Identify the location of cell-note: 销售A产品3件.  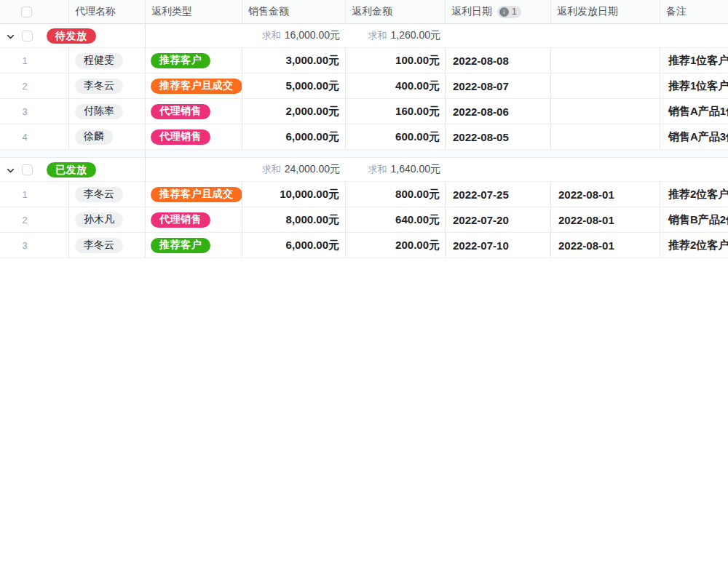
(695, 137).